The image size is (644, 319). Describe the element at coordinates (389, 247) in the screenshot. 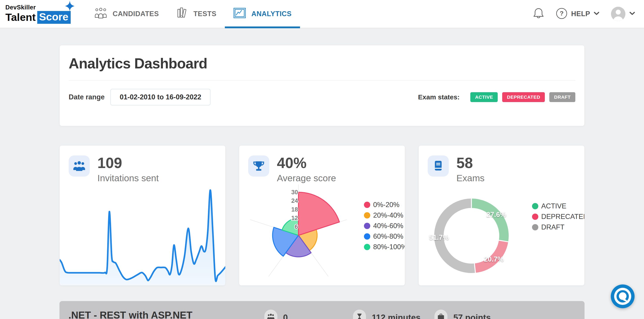

I see `legend-label: 80%-100%` at that location.